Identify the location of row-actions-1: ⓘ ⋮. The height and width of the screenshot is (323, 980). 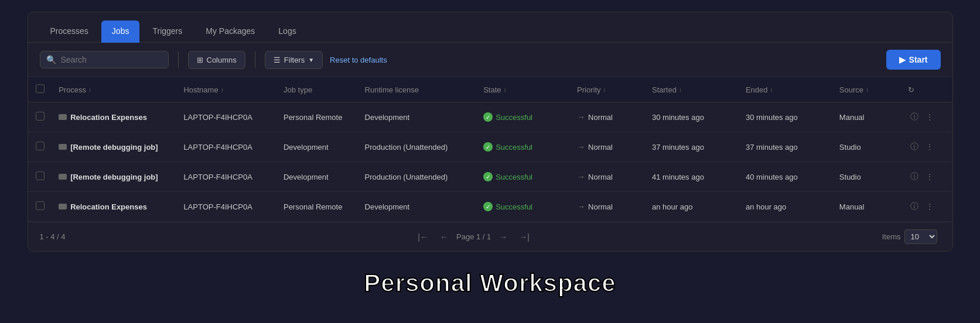
(927, 147).